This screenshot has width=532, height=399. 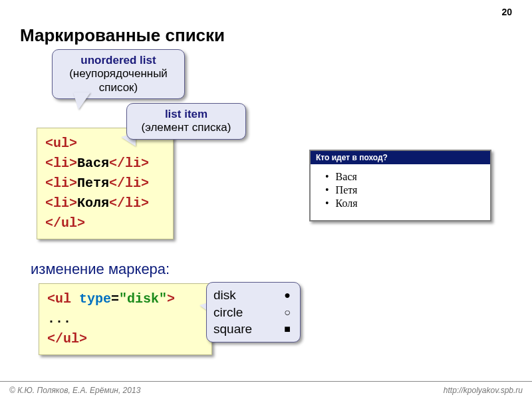 What do you see at coordinates (400, 177) in the screenshot?
I see `list-item: •Вася` at bounding box center [400, 177].